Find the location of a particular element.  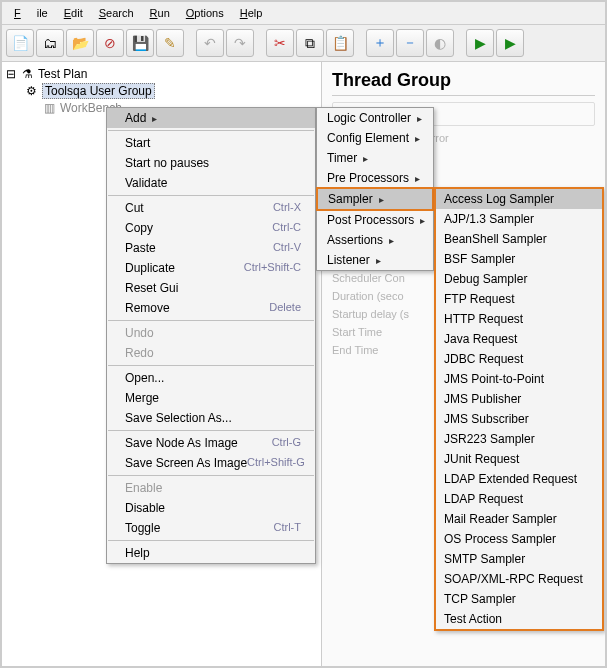

tree-thread-group-label: Toolsqa User Group is located at coordinates (98, 91).